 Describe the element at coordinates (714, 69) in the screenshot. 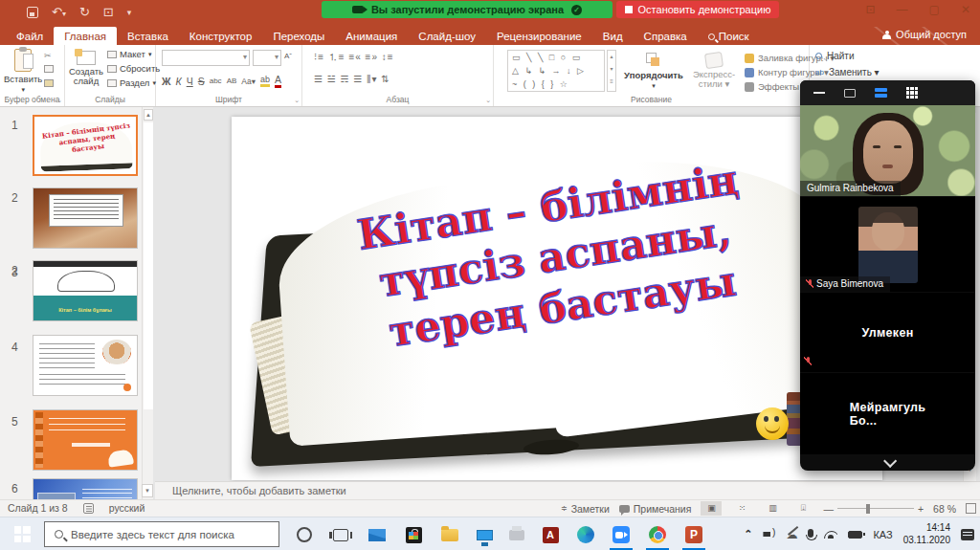

I see `quick-styles-button: Экспресс-стили ▾` at that location.